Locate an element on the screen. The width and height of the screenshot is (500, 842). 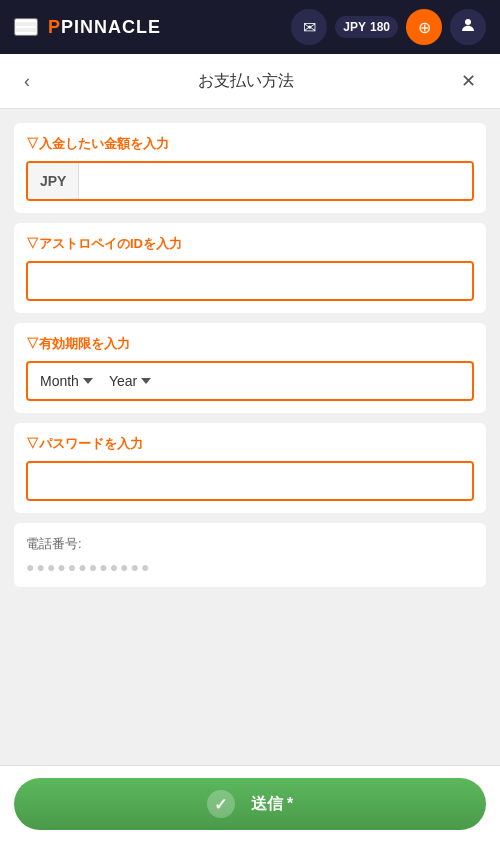
month-select-button: Month is located at coordinates (66, 381).